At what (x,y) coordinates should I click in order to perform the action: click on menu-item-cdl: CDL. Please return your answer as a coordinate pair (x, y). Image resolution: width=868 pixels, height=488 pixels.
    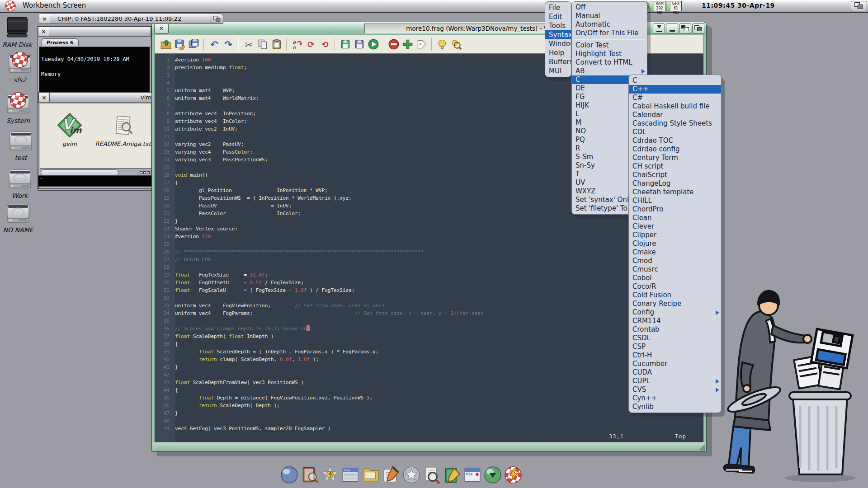
    Looking at the image, I should click on (675, 132).